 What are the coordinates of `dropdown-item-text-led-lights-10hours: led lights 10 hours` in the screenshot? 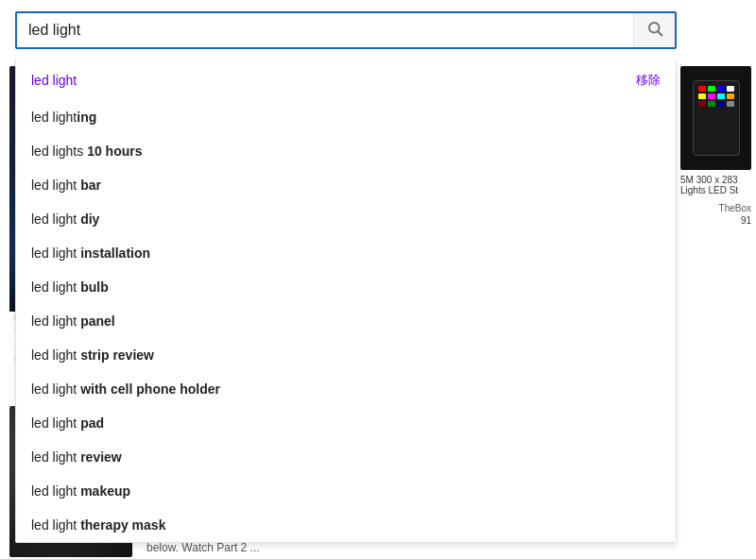 It's located at (87, 151).